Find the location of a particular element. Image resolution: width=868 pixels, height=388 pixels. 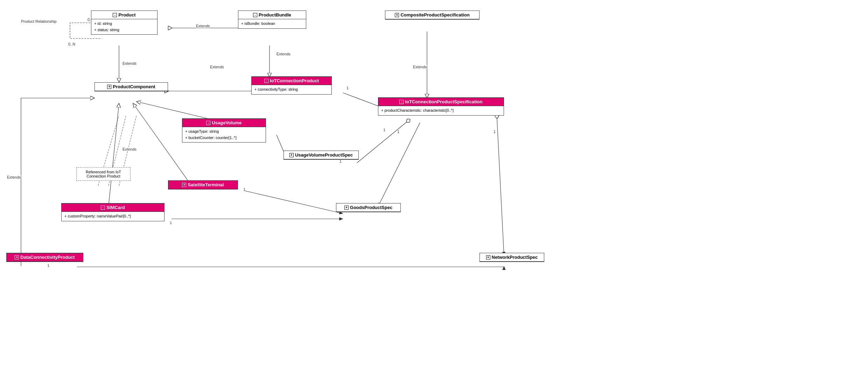

iot-connection-product-spec-name: IoTConnectionProductSpecification is located at coordinates (444, 102).